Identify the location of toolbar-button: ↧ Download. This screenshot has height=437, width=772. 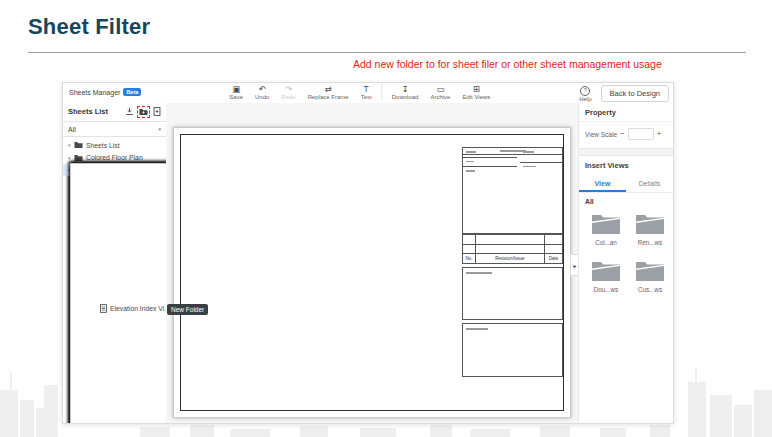
(404, 92).